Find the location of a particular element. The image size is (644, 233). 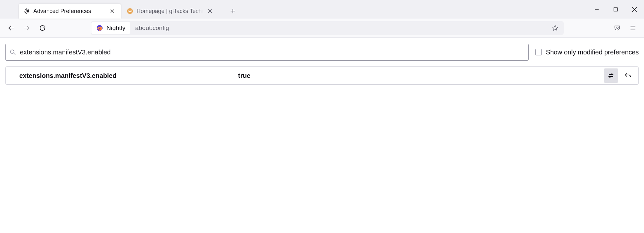

arrow-right-icon is located at coordinates (27, 28).